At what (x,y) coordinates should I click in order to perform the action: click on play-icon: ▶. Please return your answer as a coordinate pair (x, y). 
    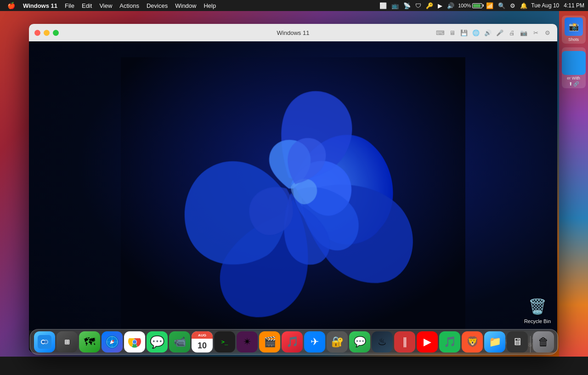
    Looking at the image, I should click on (440, 6).